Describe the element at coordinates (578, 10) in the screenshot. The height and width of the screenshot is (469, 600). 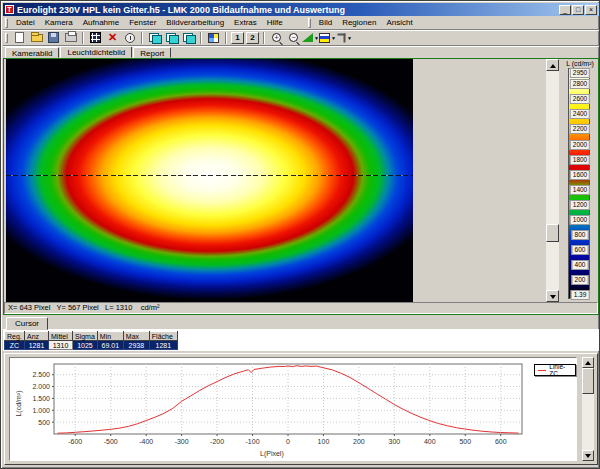
I see `maximize-button: □` at that location.